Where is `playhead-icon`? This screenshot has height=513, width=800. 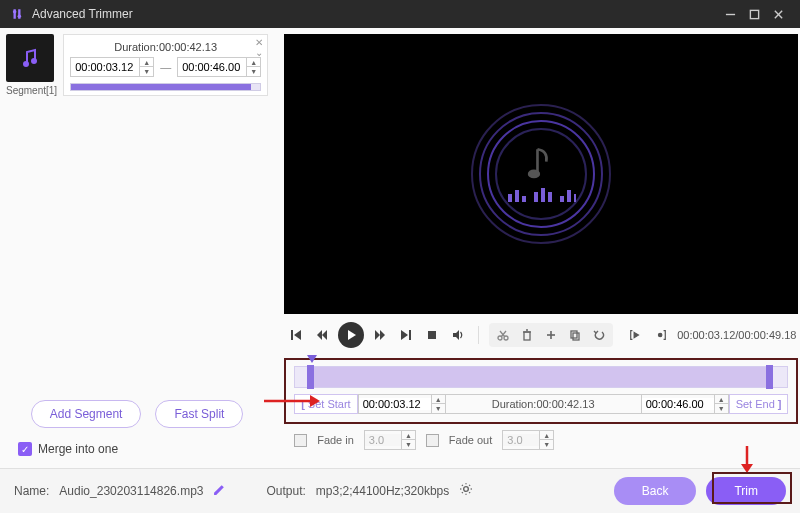
playhead-icon is located at coordinates (312, 359).